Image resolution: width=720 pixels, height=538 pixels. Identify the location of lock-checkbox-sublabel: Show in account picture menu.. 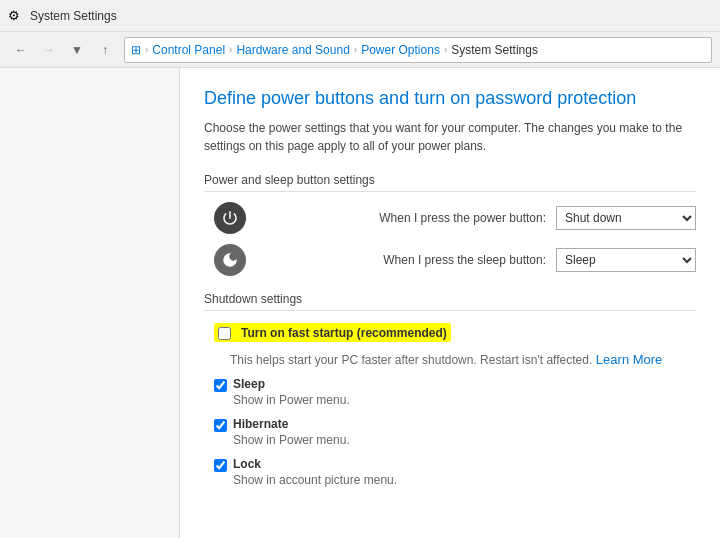
(315, 480).